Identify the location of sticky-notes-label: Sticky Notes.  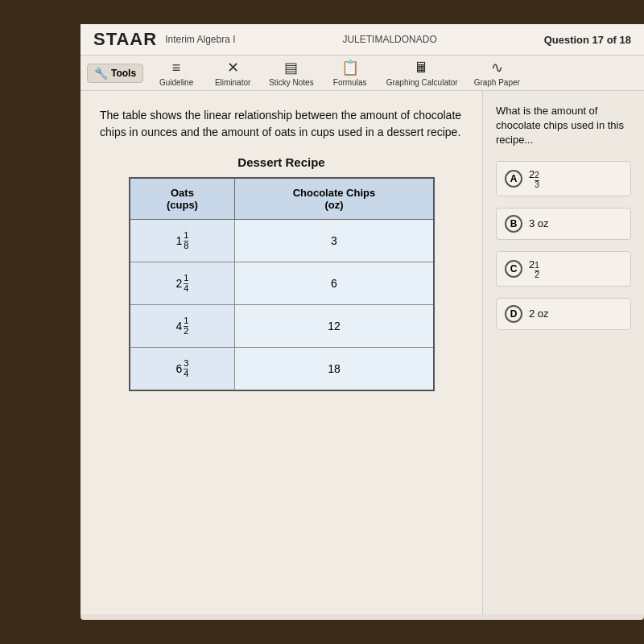
(291, 82).